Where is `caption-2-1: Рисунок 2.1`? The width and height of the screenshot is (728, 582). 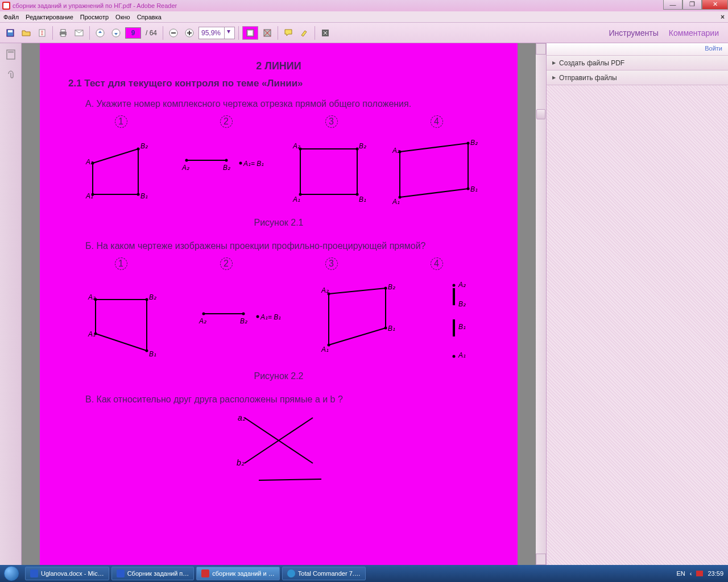 caption-2-1: Рисунок 2.1 is located at coordinates (279, 223).